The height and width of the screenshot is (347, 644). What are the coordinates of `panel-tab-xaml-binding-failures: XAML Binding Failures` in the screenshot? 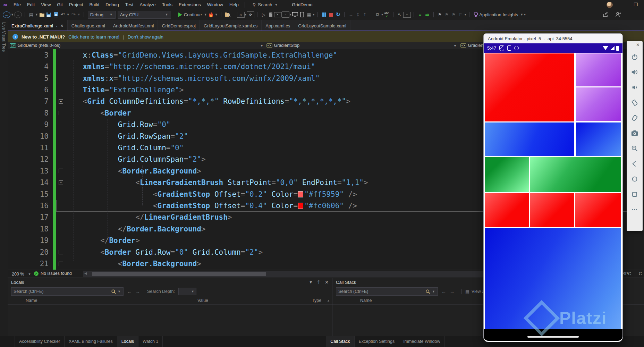 It's located at (91, 341).